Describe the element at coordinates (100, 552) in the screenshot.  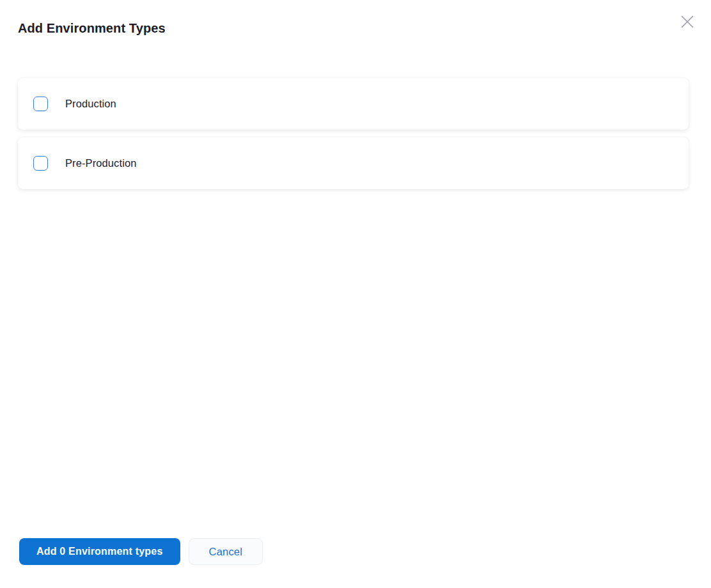
I see `add-environment-types-button: Add 0 Environment types` at that location.